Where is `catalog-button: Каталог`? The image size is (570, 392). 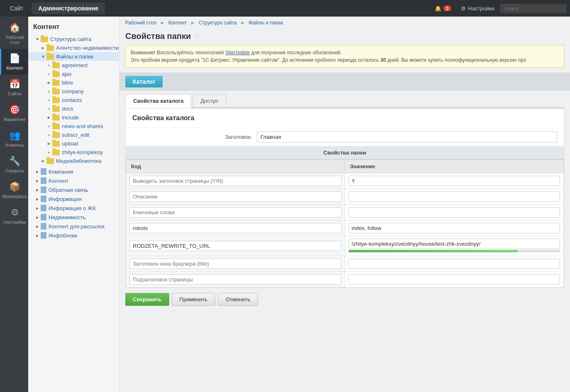
catalog-button: Каталог is located at coordinates (144, 82).